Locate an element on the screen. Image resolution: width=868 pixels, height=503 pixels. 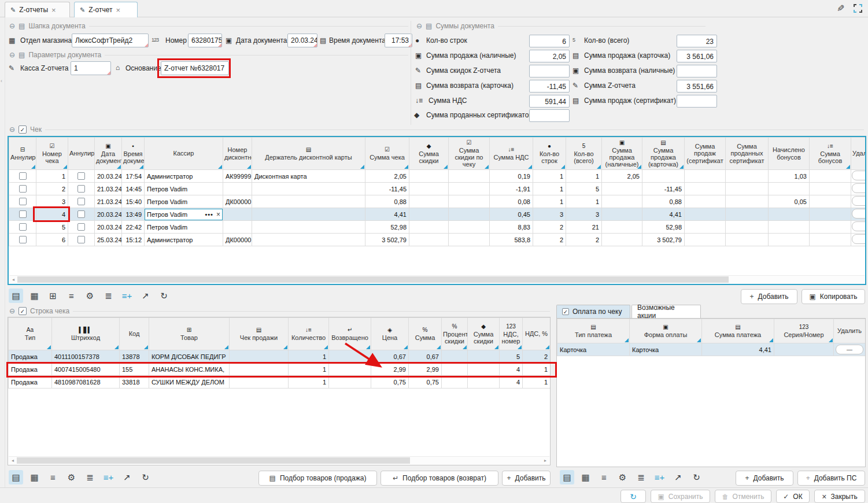
copy-check-button: ▣ Копировать is located at coordinates (833, 297).